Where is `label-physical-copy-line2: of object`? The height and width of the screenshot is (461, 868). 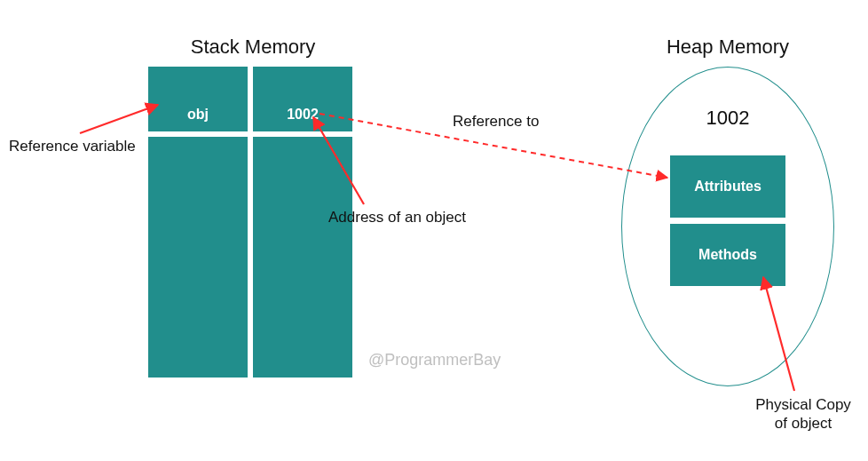
label-physical-copy-line2: of object is located at coordinates (803, 423).